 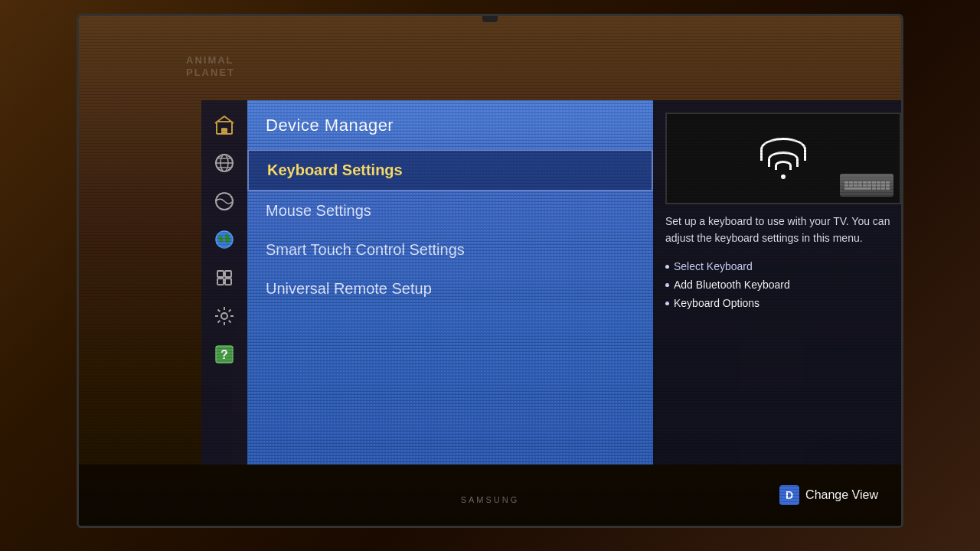 I want to click on samsung-logo: SAMSUNG, so click(x=490, y=500).